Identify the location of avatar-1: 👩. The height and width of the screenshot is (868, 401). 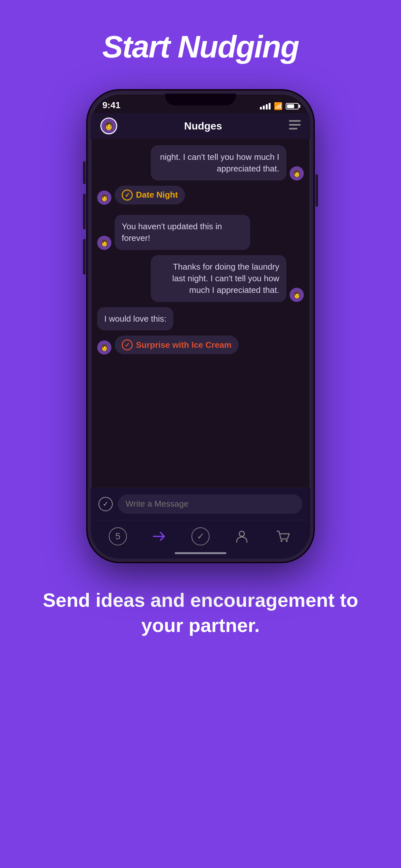
(297, 174).